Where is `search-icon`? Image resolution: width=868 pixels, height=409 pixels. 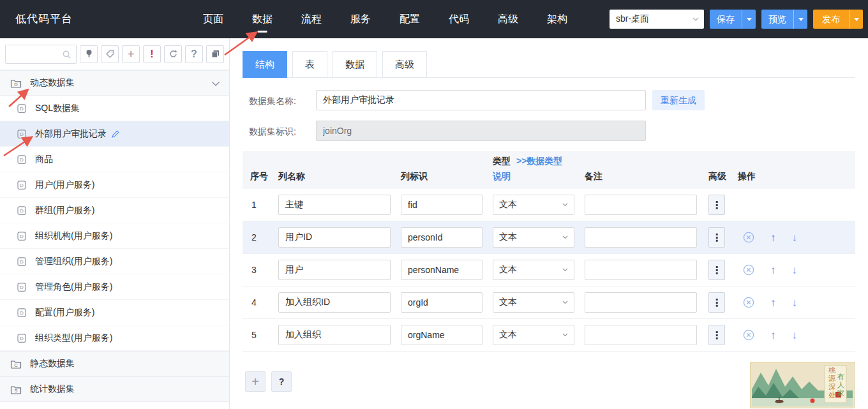 search-icon is located at coordinates (67, 55).